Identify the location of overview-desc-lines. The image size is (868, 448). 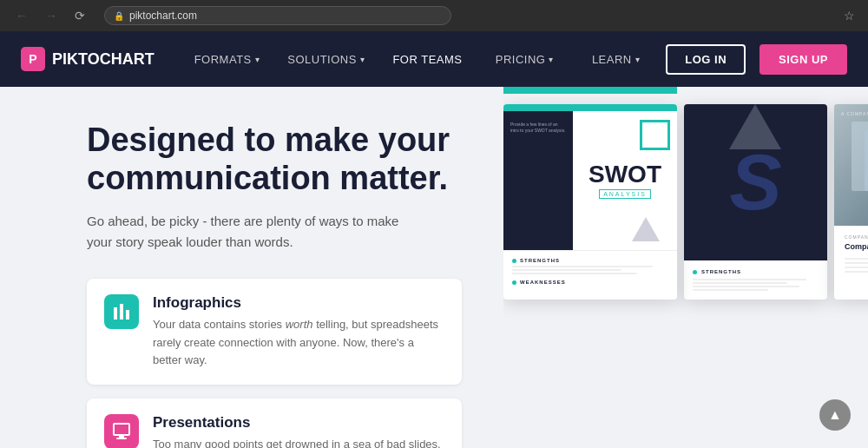
(856, 266).